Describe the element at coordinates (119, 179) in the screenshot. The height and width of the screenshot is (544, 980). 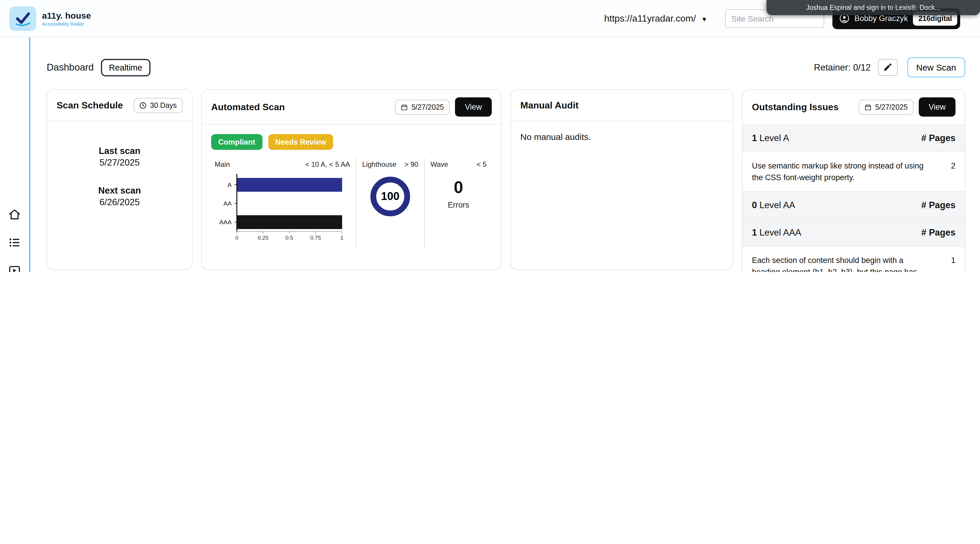
I see `scan-schedule-card: Scan Schedule 30 Days Last scan 5/27/202…` at that location.